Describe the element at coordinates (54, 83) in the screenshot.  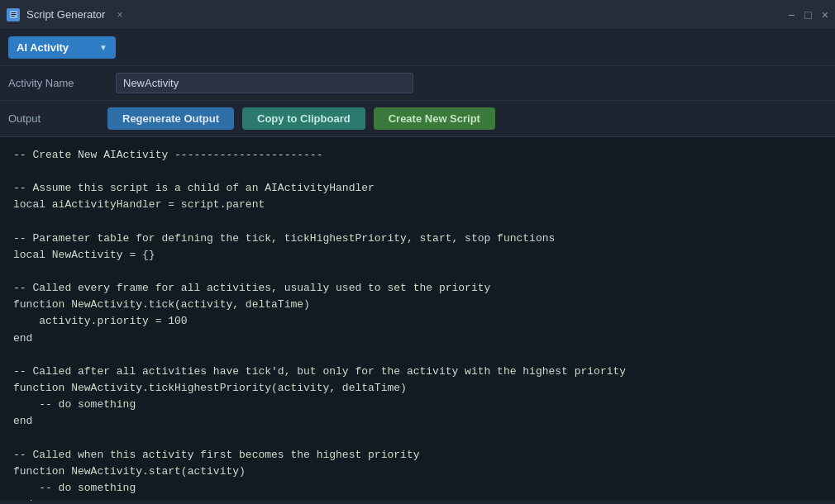
I see `activity-name-label: Activity Name` at that location.